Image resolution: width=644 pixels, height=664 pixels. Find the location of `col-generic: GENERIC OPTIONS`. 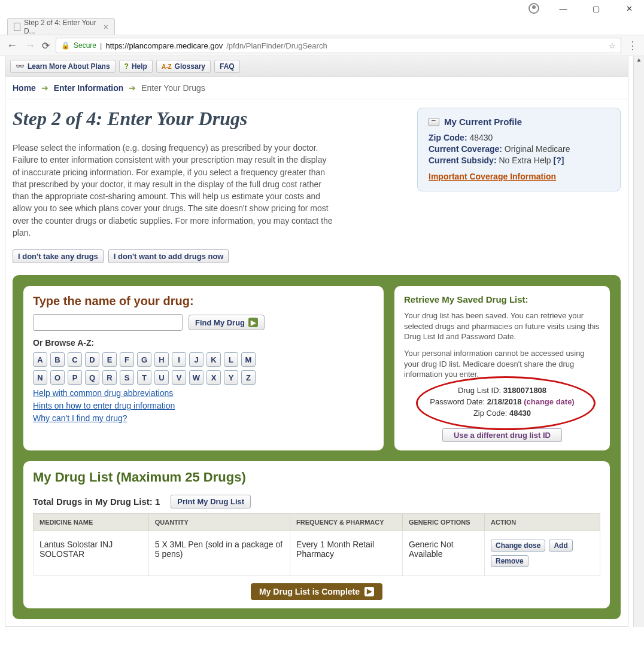

col-generic: GENERIC OPTIONS is located at coordinates (443, 522).